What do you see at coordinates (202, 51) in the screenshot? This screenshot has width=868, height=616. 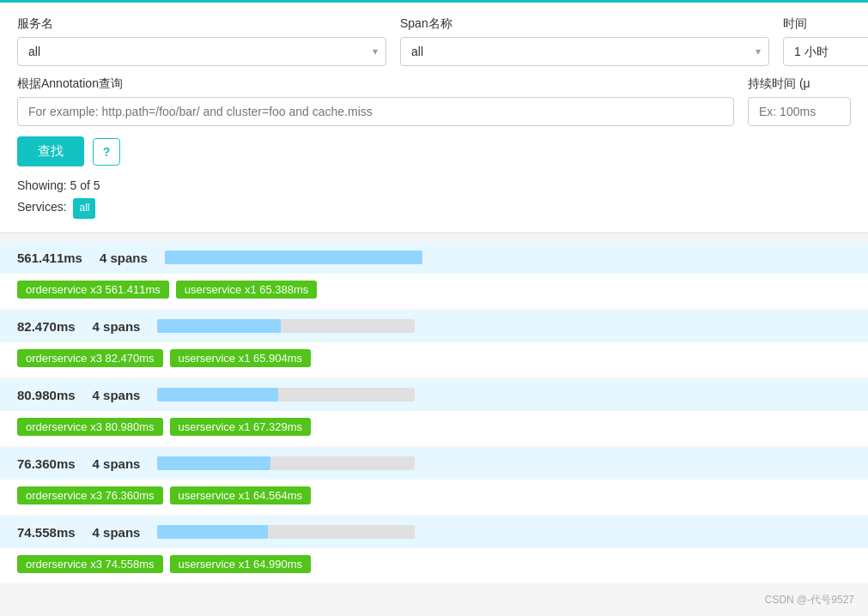 I see `service-select: all` at bounding box center [202, 51].